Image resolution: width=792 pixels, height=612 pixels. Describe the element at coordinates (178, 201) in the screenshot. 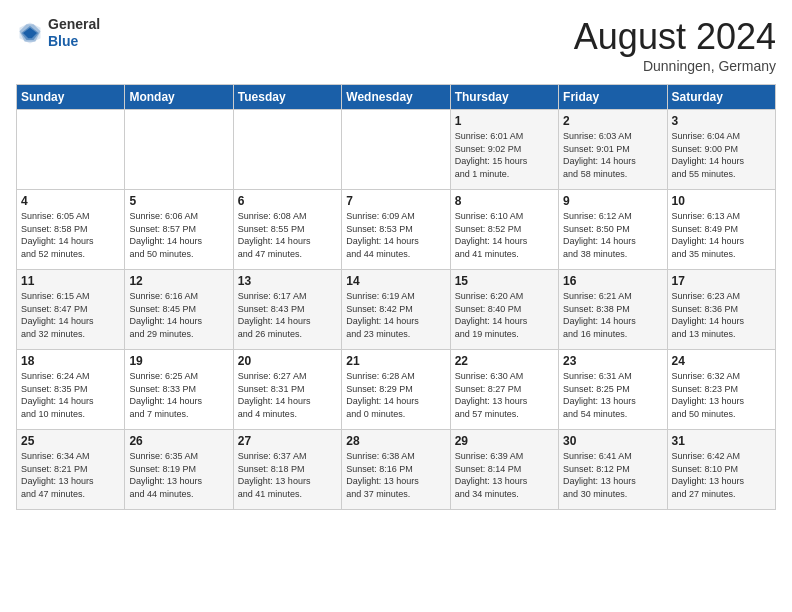

I see `day-number: 5` at that location.